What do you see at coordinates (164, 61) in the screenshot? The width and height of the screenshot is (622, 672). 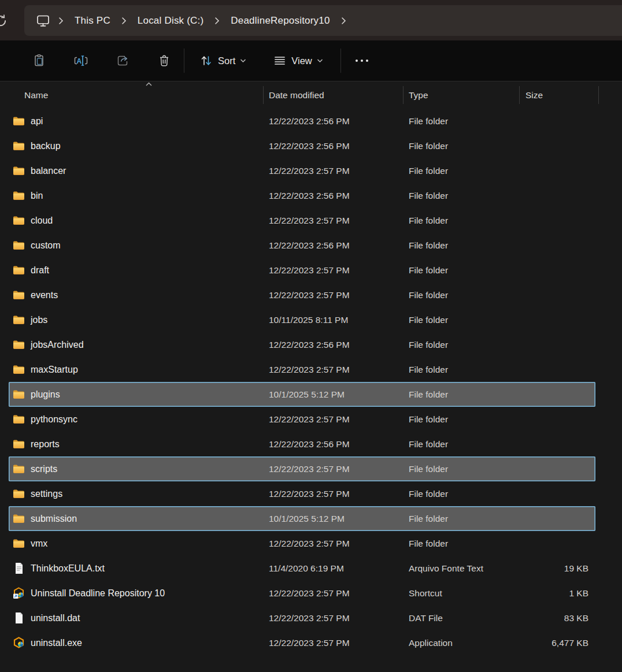 I see `trash-icon` at bounding box center [164, 61].